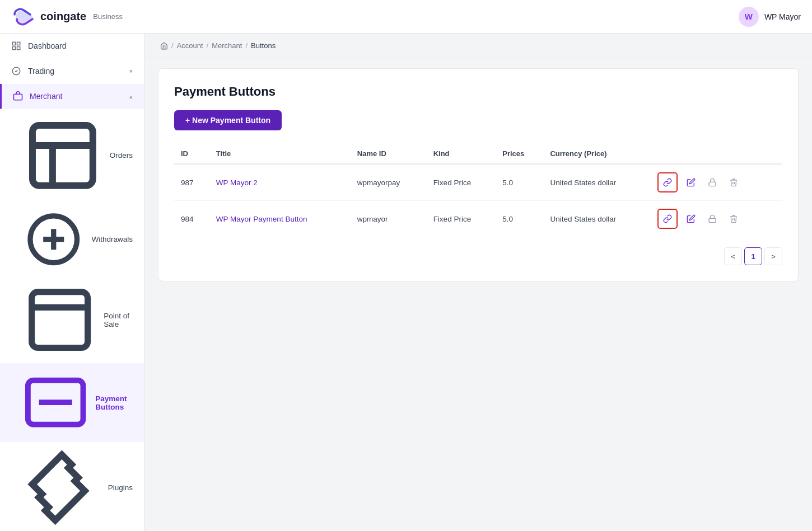 This screenshot has width=812, height=531. Describe the element at coordinates (262, 219) in the screenshot. I see `title-link: WP Mayor Payment Button` at that location.